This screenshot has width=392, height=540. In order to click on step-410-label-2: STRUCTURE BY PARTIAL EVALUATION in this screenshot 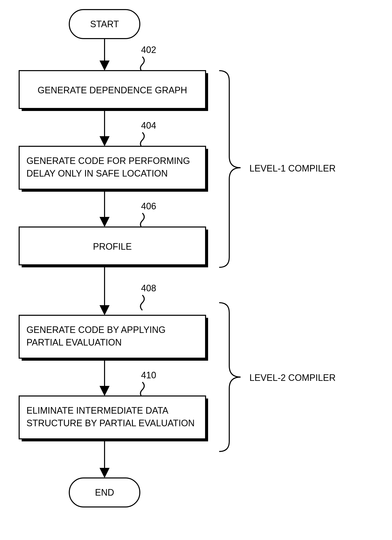, I will do `click(110, 423)`.